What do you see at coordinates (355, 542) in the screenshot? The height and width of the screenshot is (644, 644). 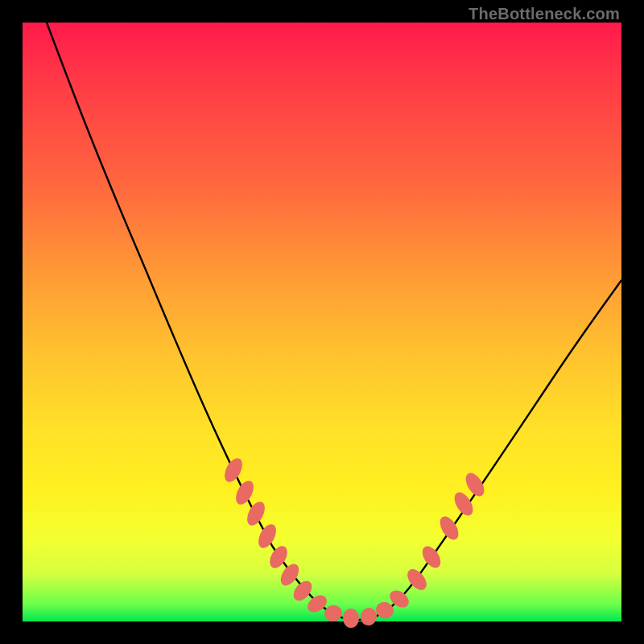 I see `marker-group` at bounding box center [355, 542].